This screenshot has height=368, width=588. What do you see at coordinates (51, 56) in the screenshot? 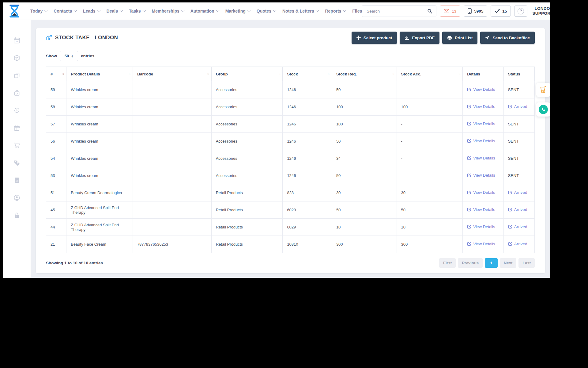
I see `show-label: Show` at bounding box center [51, 56].